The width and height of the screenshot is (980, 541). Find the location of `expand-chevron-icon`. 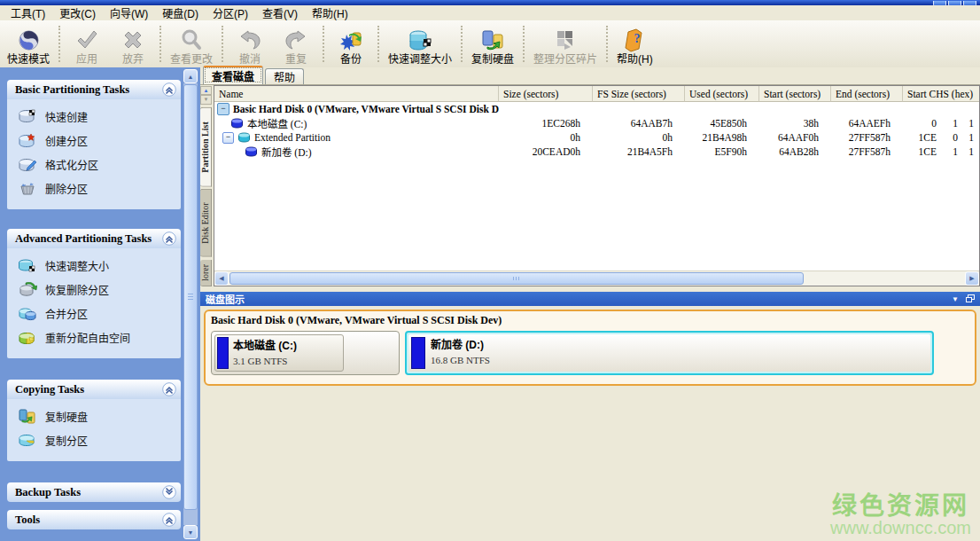

expand-chevron-icon is located at coordinates (169, 492).